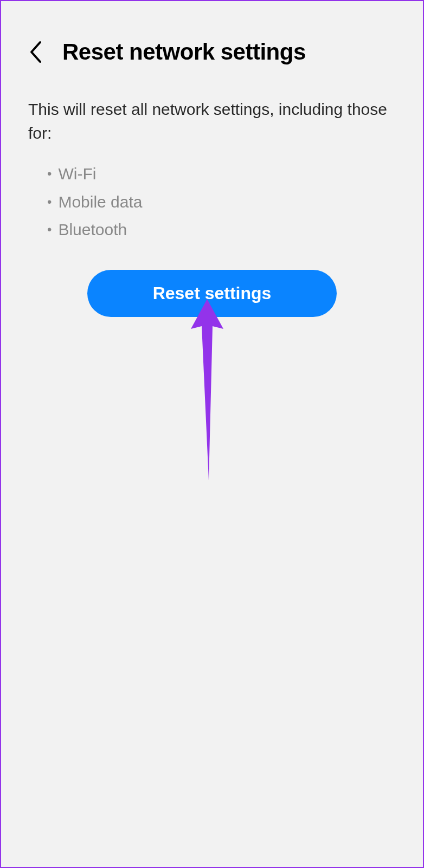 This screenshot has width=424, height=868. I want to click on description-text: This will reset all network settings, in…, so click(212, 121).